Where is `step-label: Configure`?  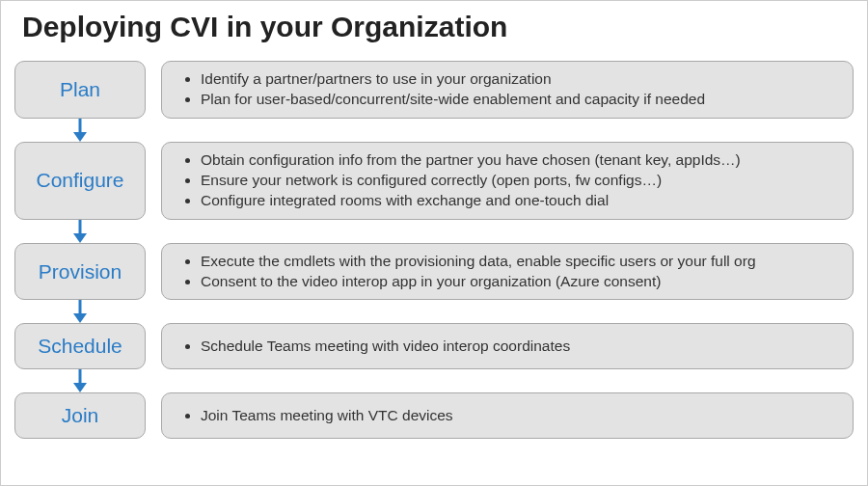 step-label: Configure is located at coordinates (79, 180).